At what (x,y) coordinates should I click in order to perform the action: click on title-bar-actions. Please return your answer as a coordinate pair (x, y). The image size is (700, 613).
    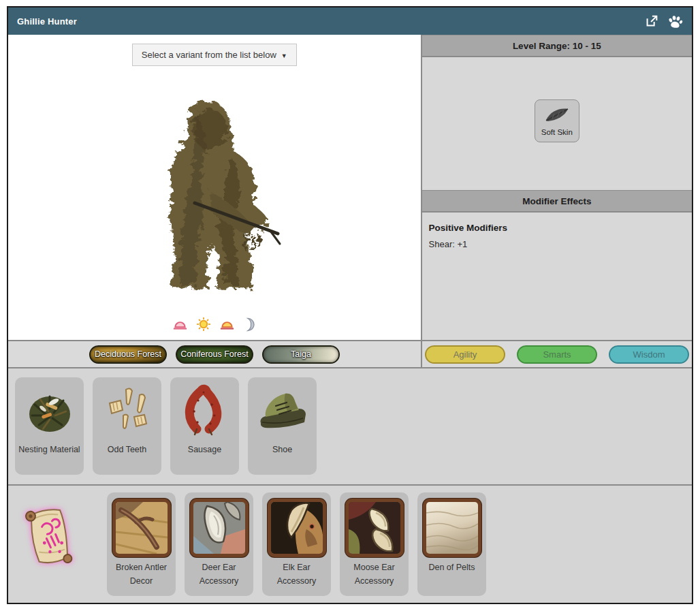
    Looking at the image, I should click on (663, 22).